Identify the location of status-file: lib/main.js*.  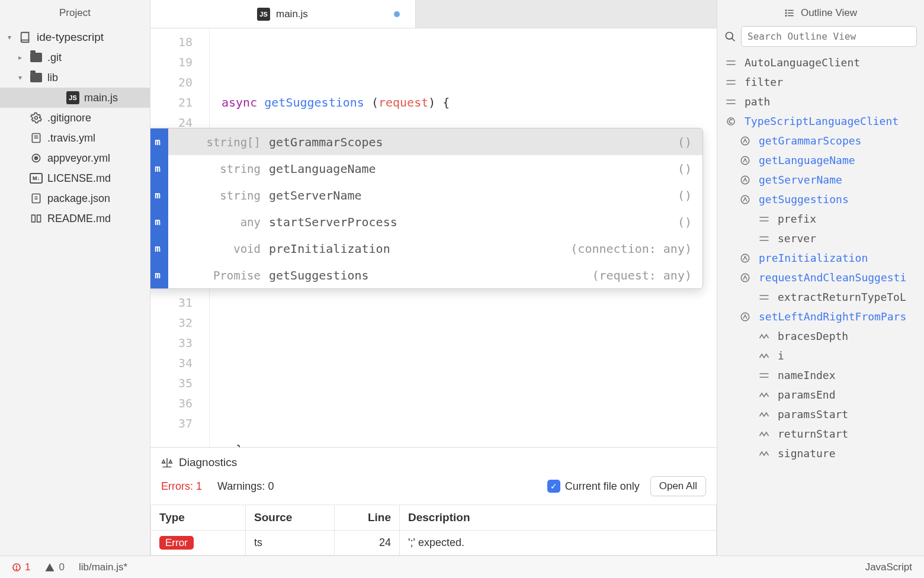
(103, 567).